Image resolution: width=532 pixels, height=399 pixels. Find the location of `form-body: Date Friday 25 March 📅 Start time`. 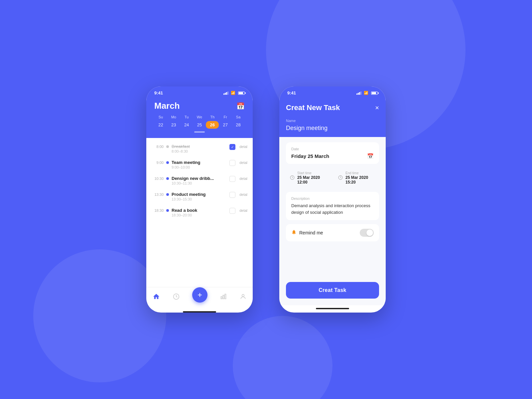

form-body: Date Friday 25 March 📅 Start time is located at coordinates (332, 207).